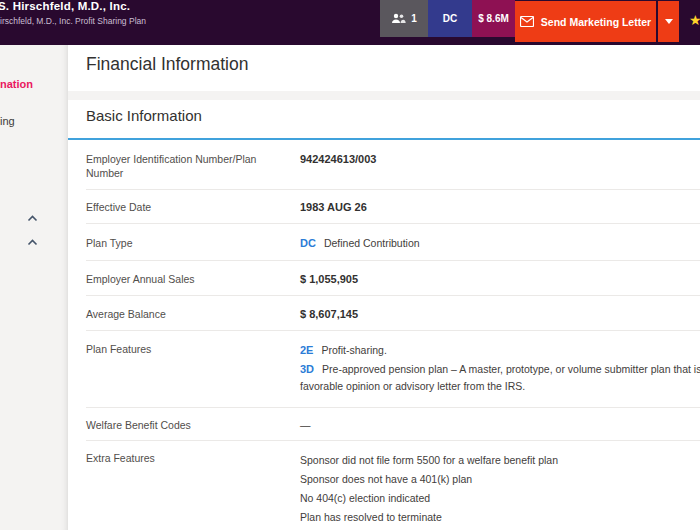 Image resolution: width=700 pixels, height=530 pixels. I want to click on send-marketing-letter-label: Send Marketing Letter, so click(596, 22).